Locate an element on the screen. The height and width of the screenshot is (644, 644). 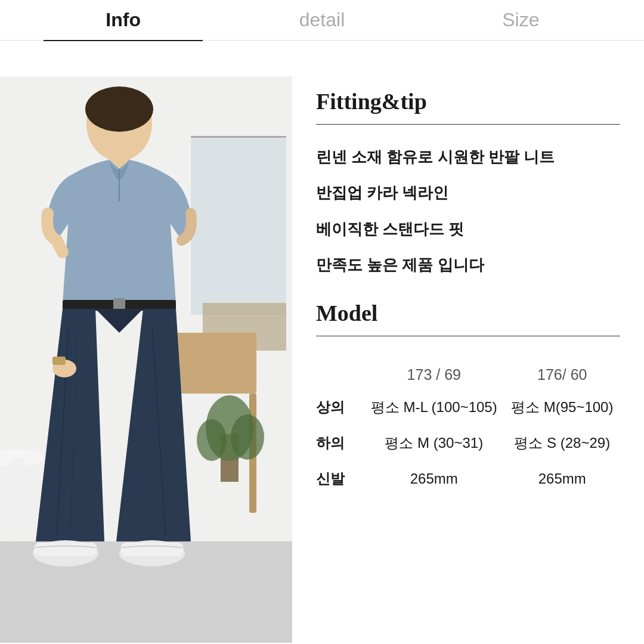
tip-item-4: 만족도 높은 제품 입니다 is located at coordinates (468, 265).